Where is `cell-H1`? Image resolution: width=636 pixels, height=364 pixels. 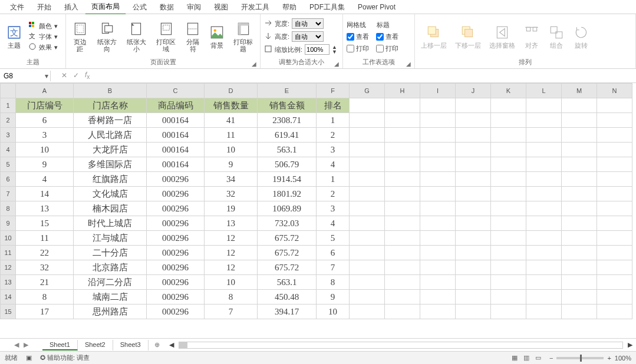 cell-H1 is located at coordinates (403, 106).